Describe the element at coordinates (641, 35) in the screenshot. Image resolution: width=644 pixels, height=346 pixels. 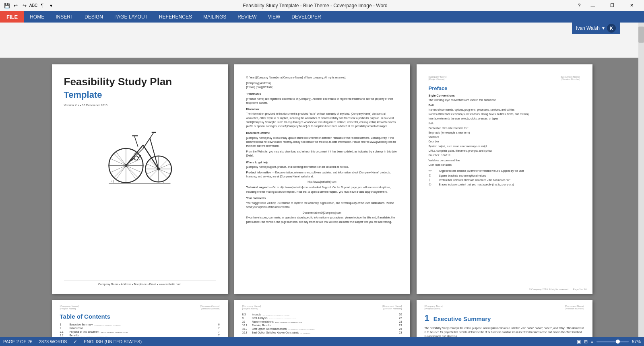
I see `scroll-thumb` at that location.